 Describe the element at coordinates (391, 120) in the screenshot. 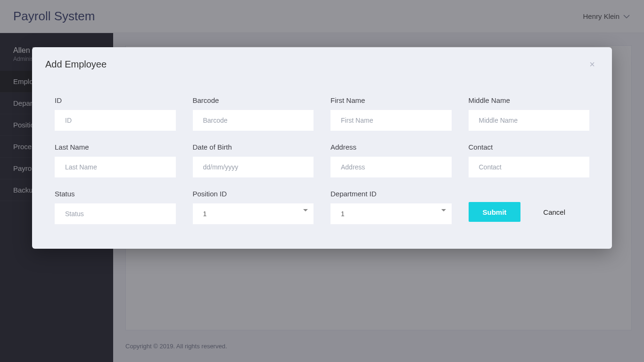

I see `input-first-name` at that location.